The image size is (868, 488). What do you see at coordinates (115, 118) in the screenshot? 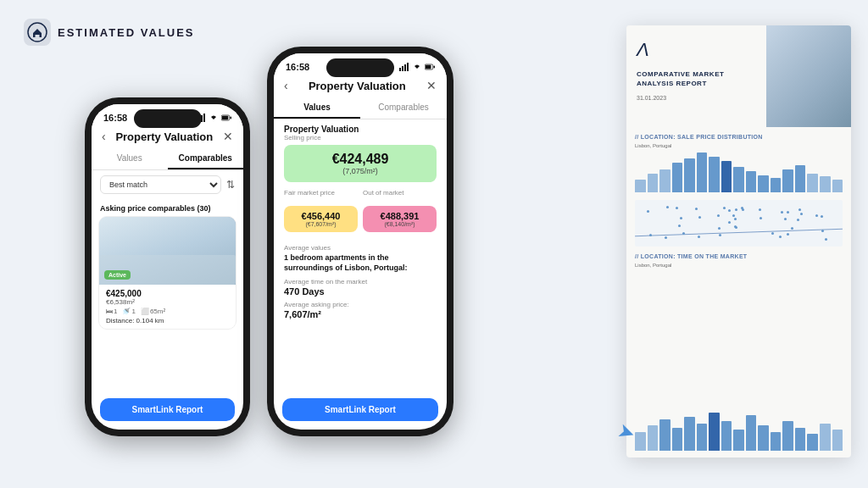
I see `status-time-small: 16:58` at bounding box center [115, 118].